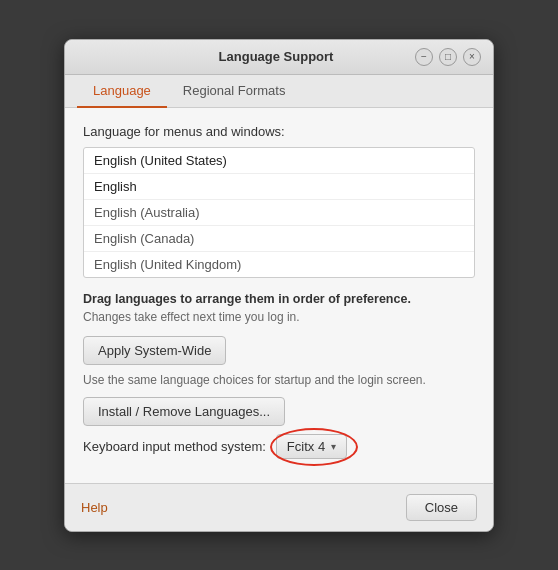 The width and height of the screenshot is (558, 570). What do you see at coordinates (276, 56) in the screenshot?
I see `window-title: Language Support` at bounding box center [276, 56].